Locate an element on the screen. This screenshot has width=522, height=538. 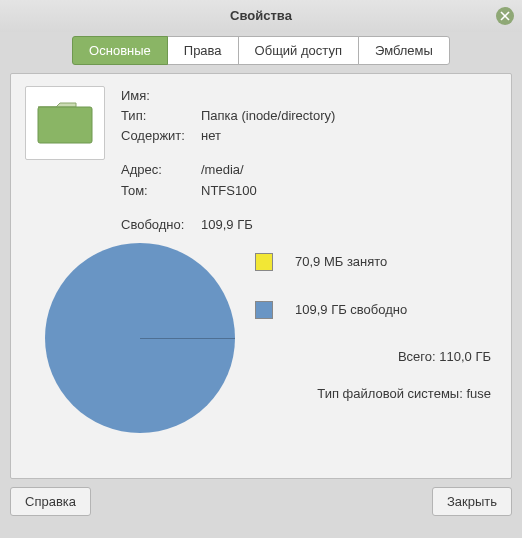
legend-free-row: 109,9 ГБ свободно is located at coordinates (376, 310).